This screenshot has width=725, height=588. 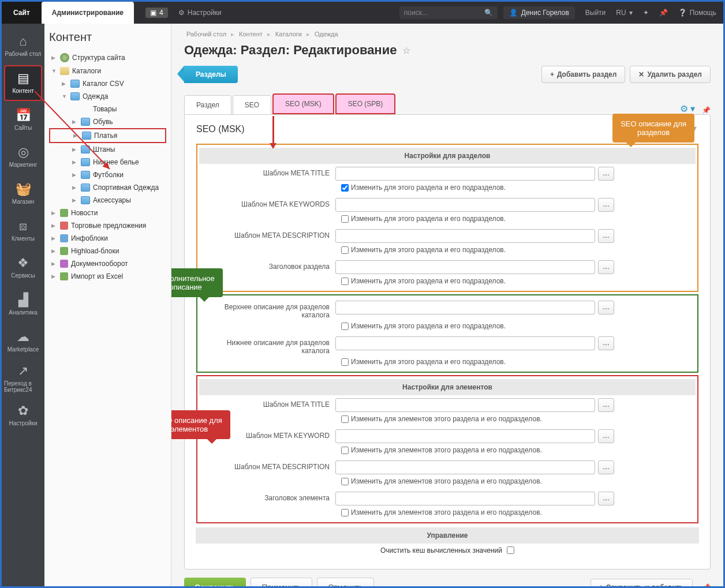 I want to click on tree-item: ▶Структура сайта, so click(x=107, y=58).